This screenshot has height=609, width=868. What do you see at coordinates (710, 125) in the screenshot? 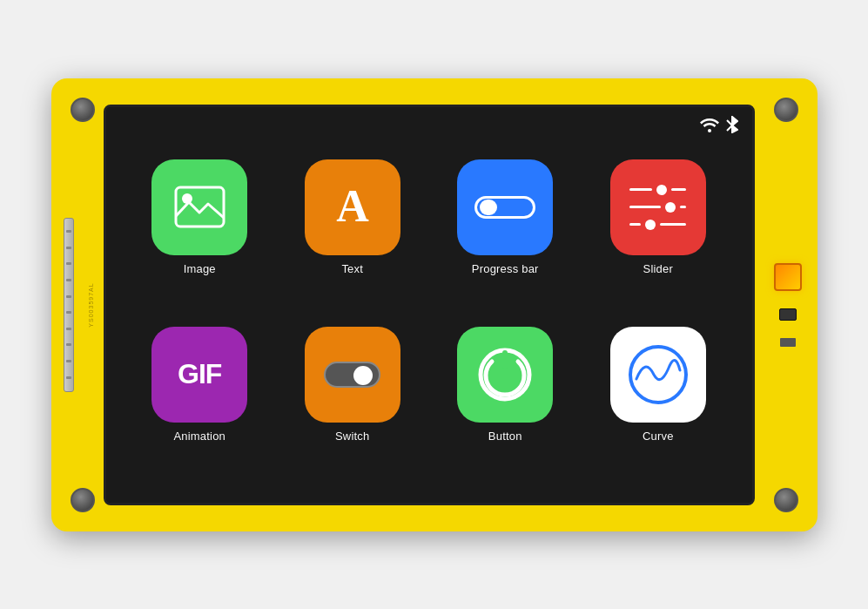
I see `wifi-icon` at bounding box center [710, 125].